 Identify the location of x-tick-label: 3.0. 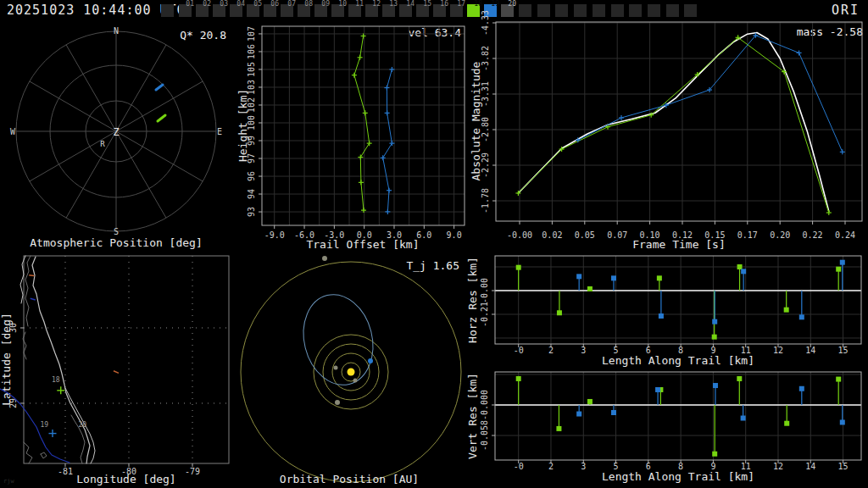
(394, 236).